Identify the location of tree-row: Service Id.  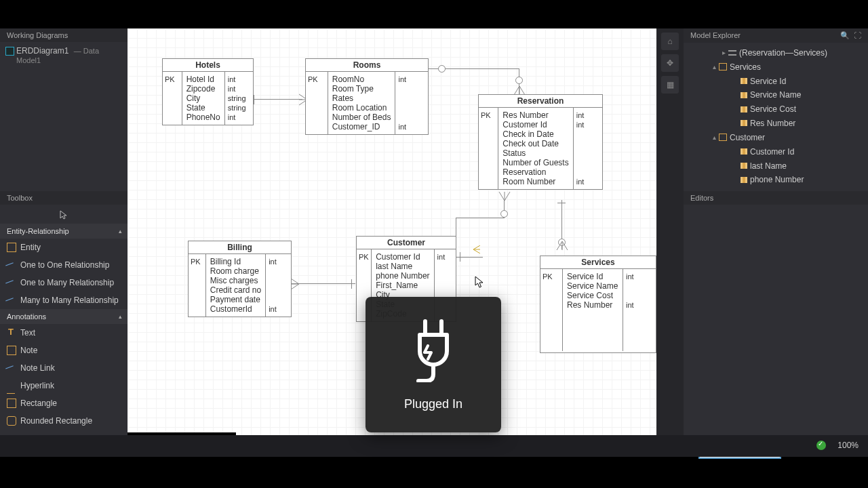
(776, 81).